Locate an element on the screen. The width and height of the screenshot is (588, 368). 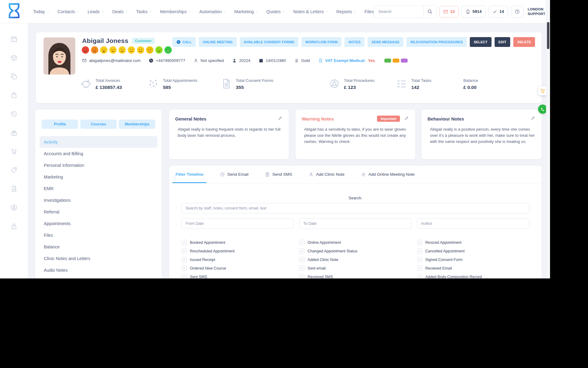
profile-photo is located at coordinates (59, 56).